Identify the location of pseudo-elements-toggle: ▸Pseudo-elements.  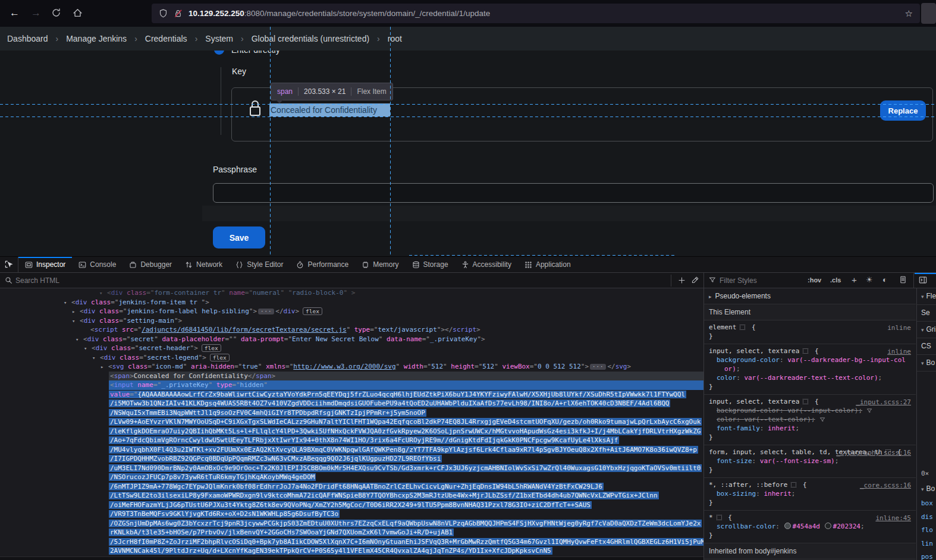
(810, 296).